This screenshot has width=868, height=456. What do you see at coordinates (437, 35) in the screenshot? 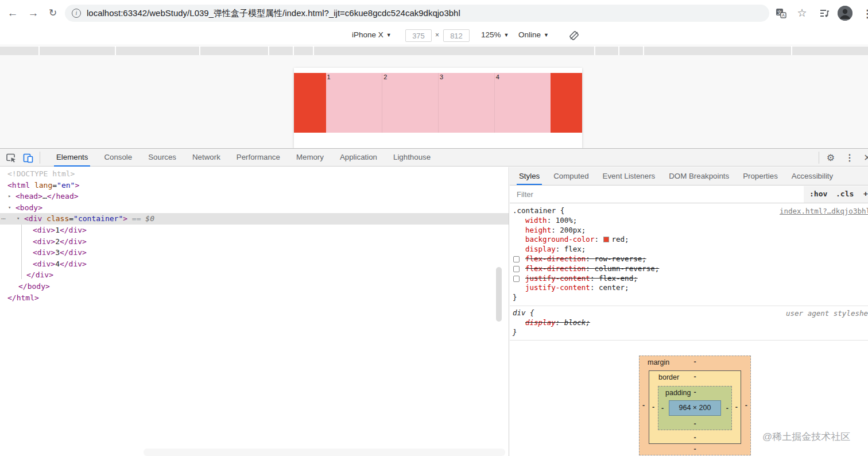
I see `dimensions-times-label: ×` at bounding box center [437, 35].